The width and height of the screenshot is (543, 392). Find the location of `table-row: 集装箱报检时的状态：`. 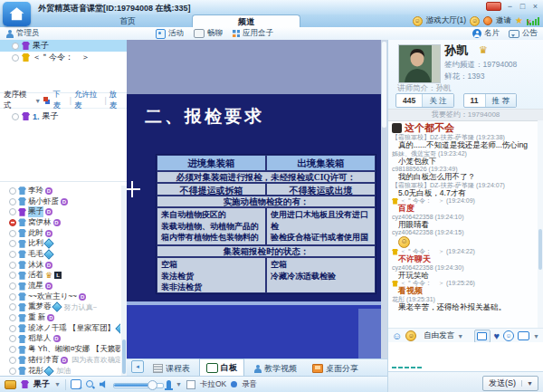

table-row: 集装箱报检时的状态： is located at coordinates (266, 252).